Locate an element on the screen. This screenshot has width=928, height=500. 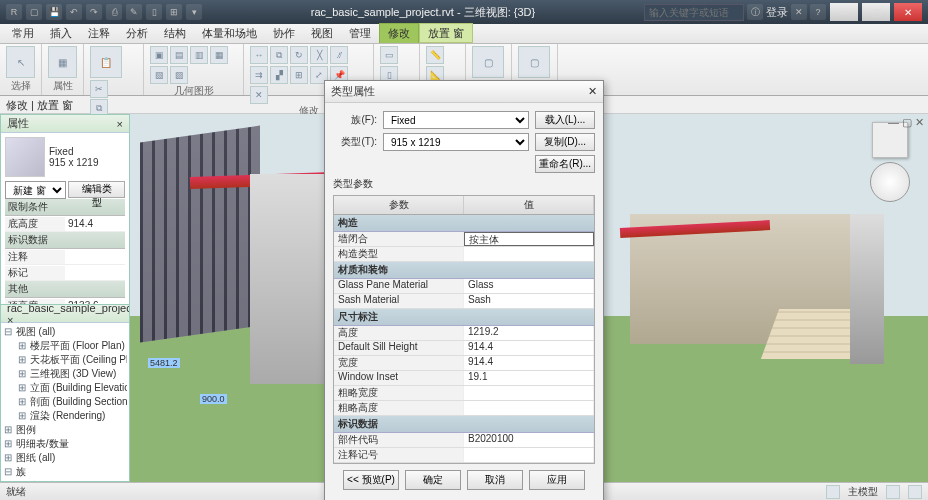
copy-icon: ⧉ is located at coordinates (279, 55).